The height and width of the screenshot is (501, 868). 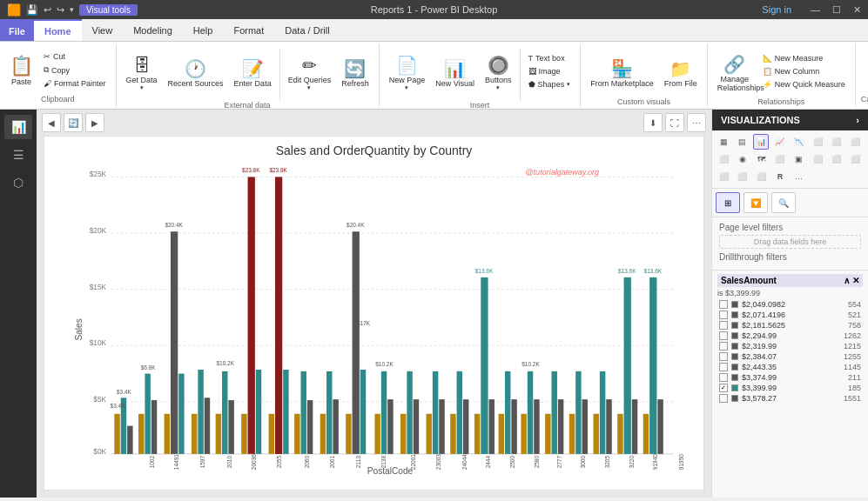 What do you see at coordinates (723, 388) in the screenshot?
I see `sales-row-checkbox: ✓` at bounding box center [723, 388].